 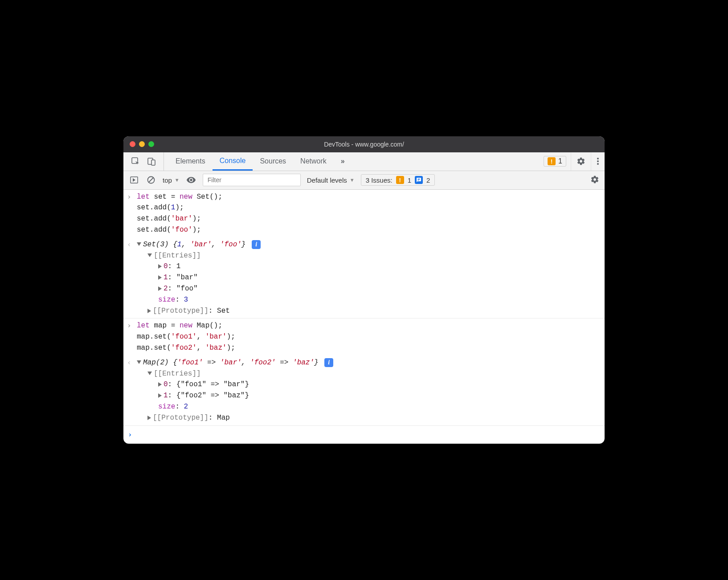 What do you see at coordinates (428, 180) in the screenshot?
I see `issues-msg-count: 2` at bounding box center [428, 180].